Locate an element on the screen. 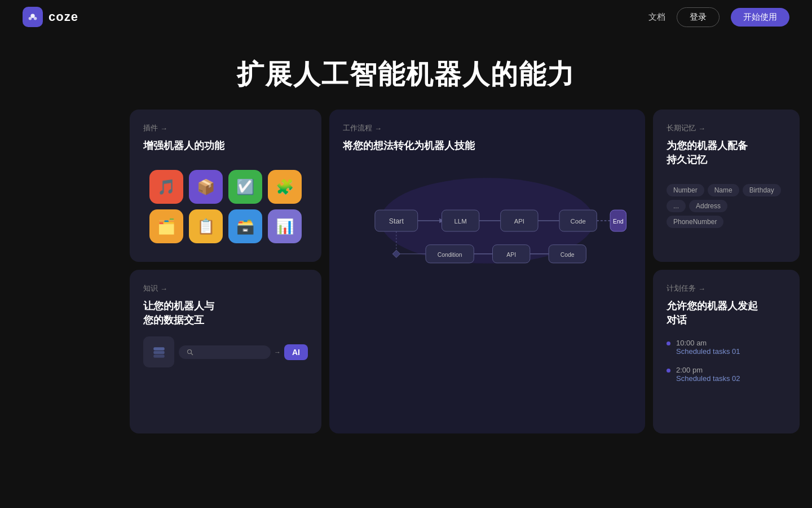 The height and width of the screenshot is (508, 812). logo: coze is located at coordinates (51, 17).